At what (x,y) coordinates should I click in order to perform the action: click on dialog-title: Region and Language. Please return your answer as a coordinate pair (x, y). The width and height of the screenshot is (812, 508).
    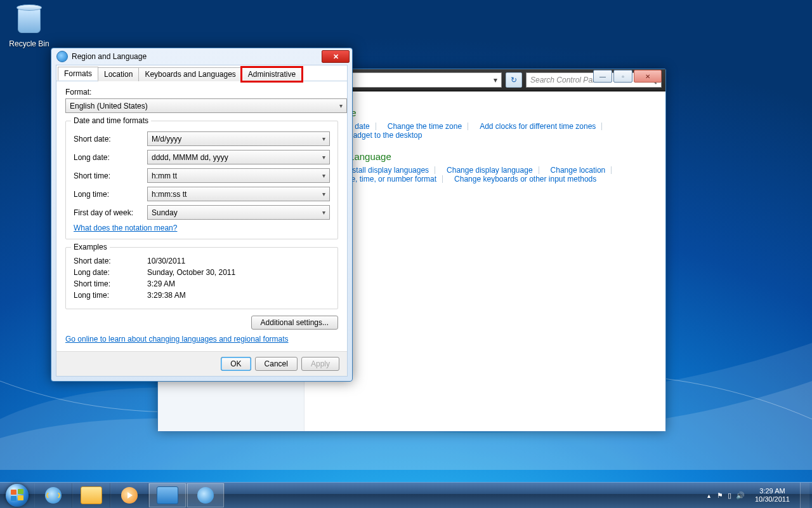
    Looking at the image, I should click on (109, 57).